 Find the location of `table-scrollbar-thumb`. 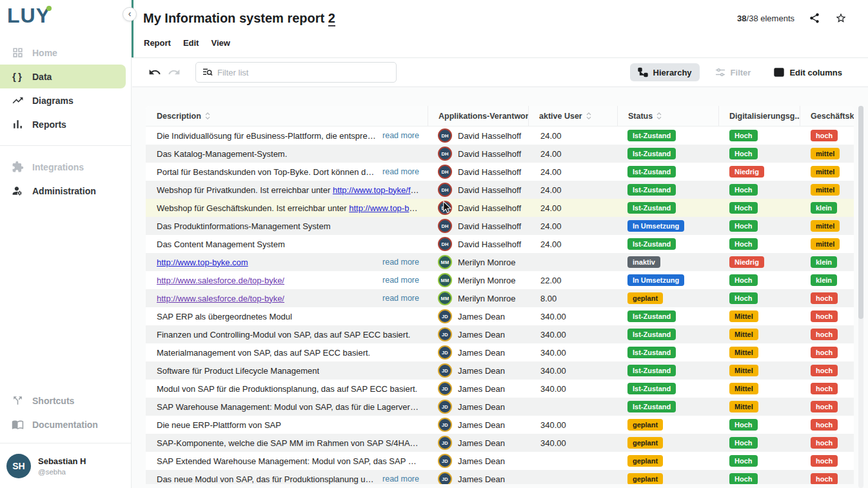

table-scrollbar-thumb is located at coordinates (861, 212).